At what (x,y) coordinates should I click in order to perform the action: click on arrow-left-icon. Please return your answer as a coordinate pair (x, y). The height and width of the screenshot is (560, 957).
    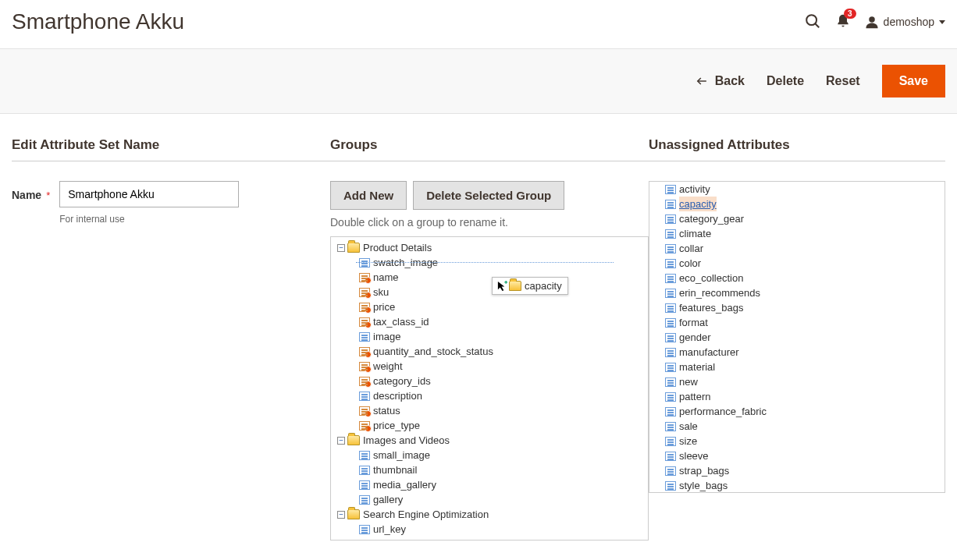
    Looking at the image, I should click on (702, 81).